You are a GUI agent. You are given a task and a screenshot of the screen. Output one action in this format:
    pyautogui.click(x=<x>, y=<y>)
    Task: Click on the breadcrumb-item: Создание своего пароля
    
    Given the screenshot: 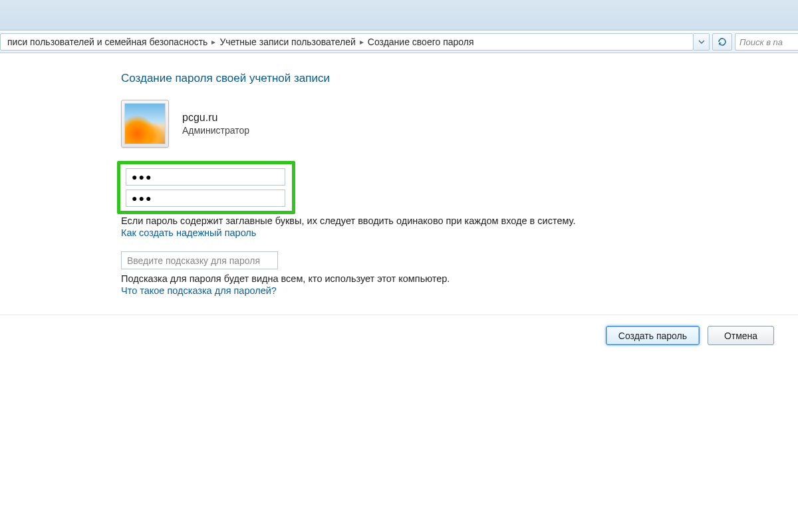 What is the action you would take?
    pyautogui.click(x=421, y=42)
    